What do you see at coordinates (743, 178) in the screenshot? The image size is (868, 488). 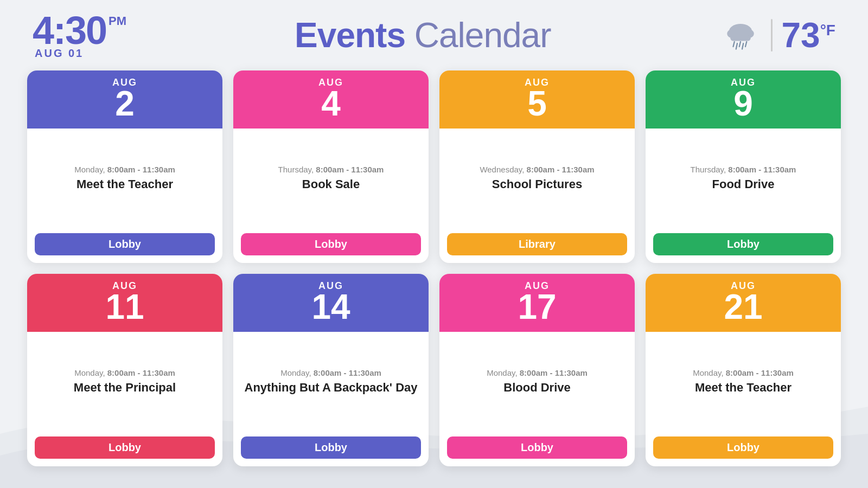 I see `card-body: Thursday, 8:00am - 11:30am Food Drive` at bounding box center [743, 178].